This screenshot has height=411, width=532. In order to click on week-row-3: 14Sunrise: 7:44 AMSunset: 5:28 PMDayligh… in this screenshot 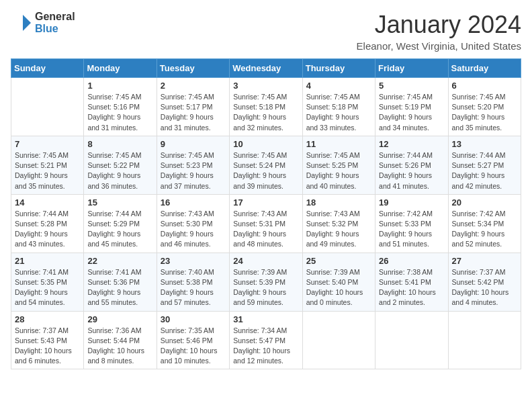, I will do `click(266, 223)`.